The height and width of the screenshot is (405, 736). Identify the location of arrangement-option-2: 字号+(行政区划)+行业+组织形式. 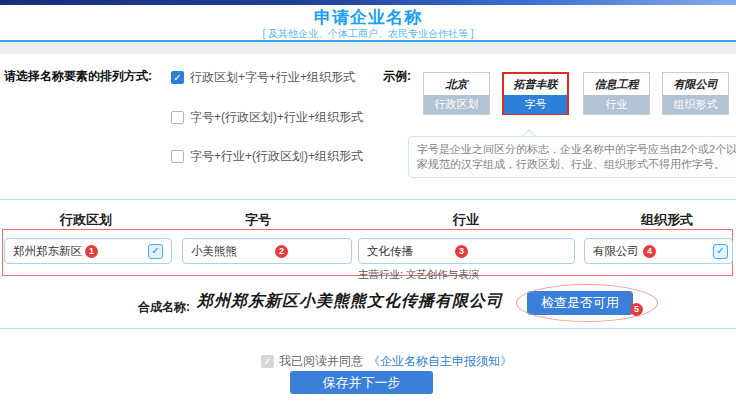
(267, 118).